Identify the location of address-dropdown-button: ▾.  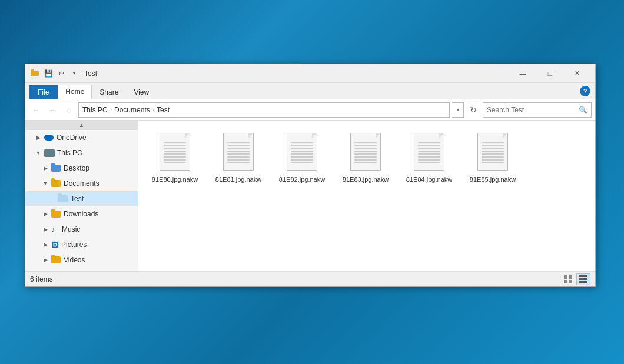
(458, 110).